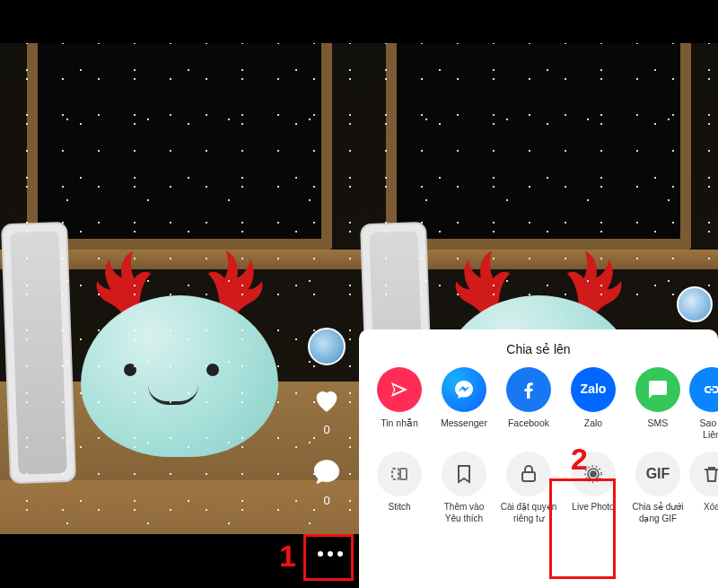  I want to click on share-targets-row: Tin nhắn Messenger Facebook Zalo Zalo, so click(538, 404).